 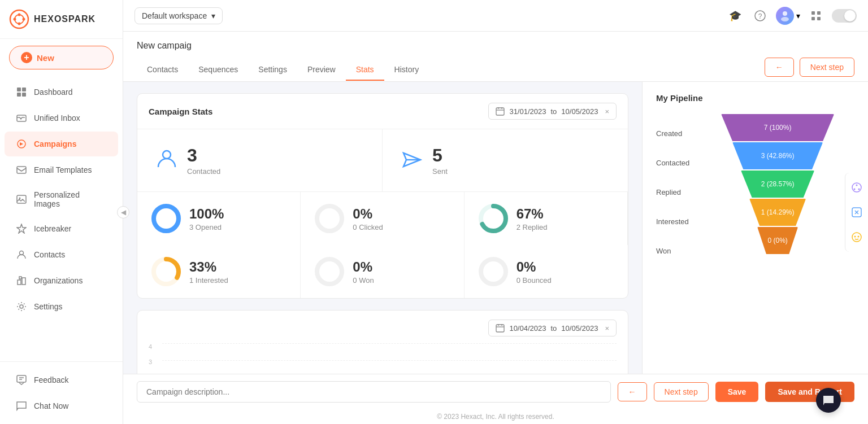 What do you see at coordinates (64, 19) in the screenshot?
I see `app-name: HEXOSPARK` at bounding box center [64, 19].